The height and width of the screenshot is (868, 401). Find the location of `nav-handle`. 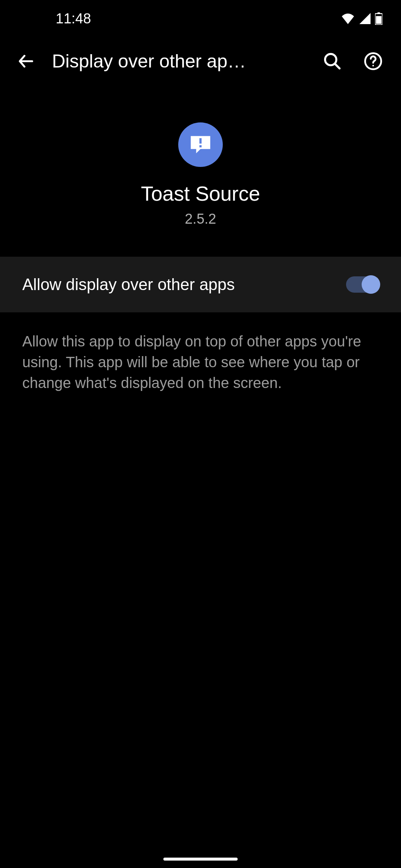

nav-handle is located at coordinates (200, 859).